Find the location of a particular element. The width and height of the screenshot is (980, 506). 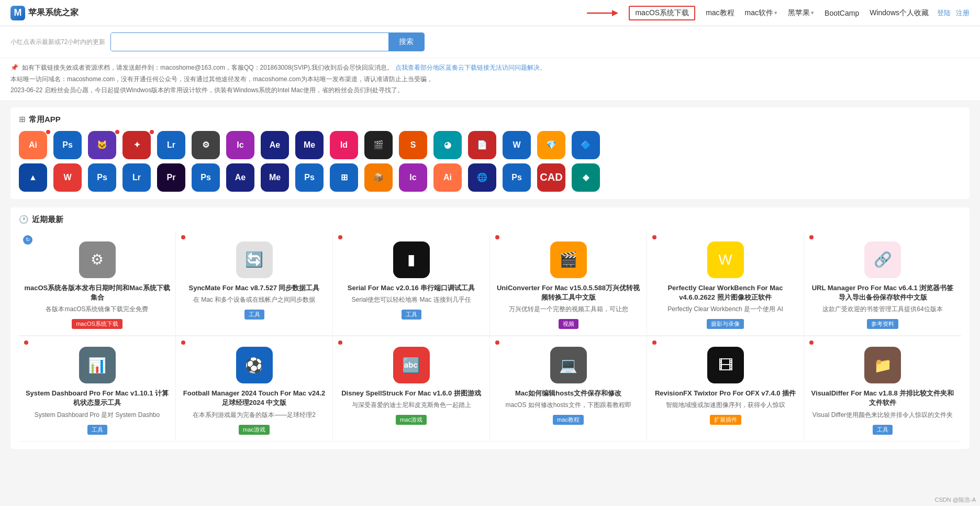

app-icon-inner: ◕ is located at coordinates (448, 145).